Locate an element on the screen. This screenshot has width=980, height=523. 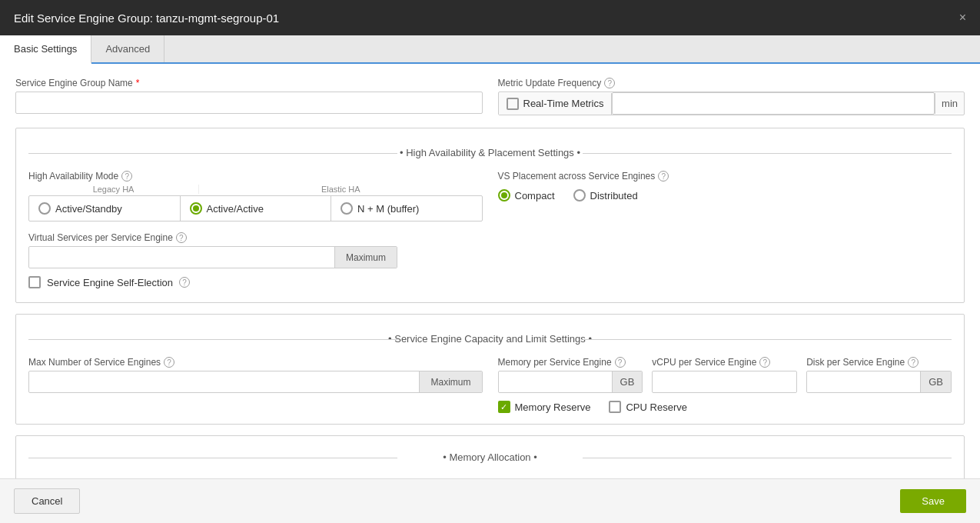
self-election-checkbox is located at coordinates (35, 282).